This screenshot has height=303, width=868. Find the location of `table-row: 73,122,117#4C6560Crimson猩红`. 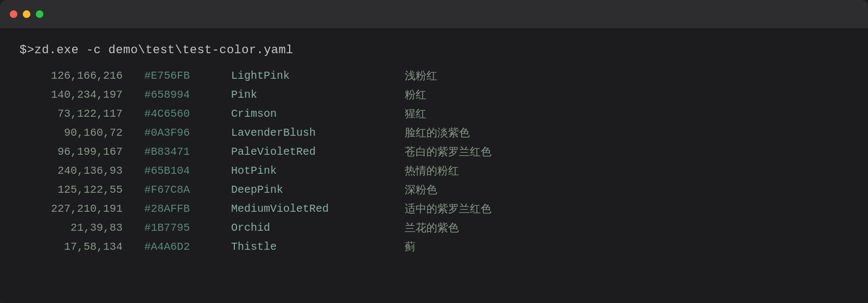

table-row: 73,122,117#4C6560Crimson猩红 is located at coordinates (434, 114).